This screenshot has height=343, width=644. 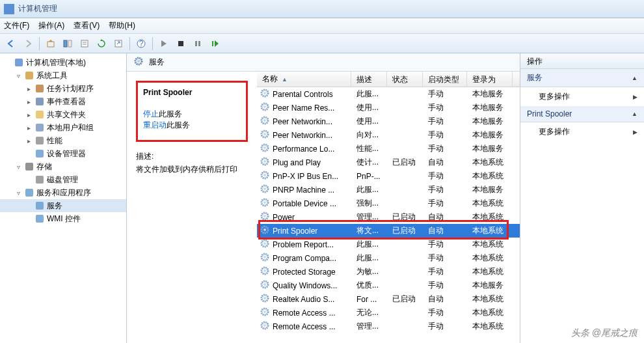 I want to click on pause-button, so click(x=198, y=44).